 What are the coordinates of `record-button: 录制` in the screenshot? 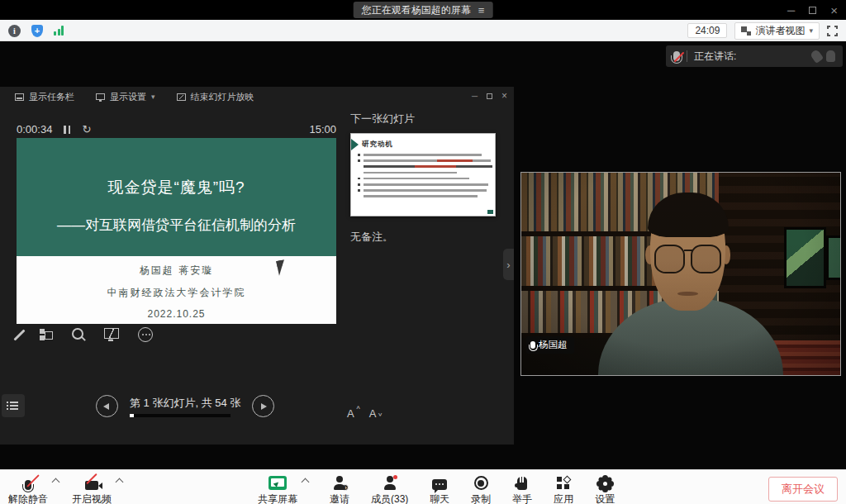 It's located at (481, 489).